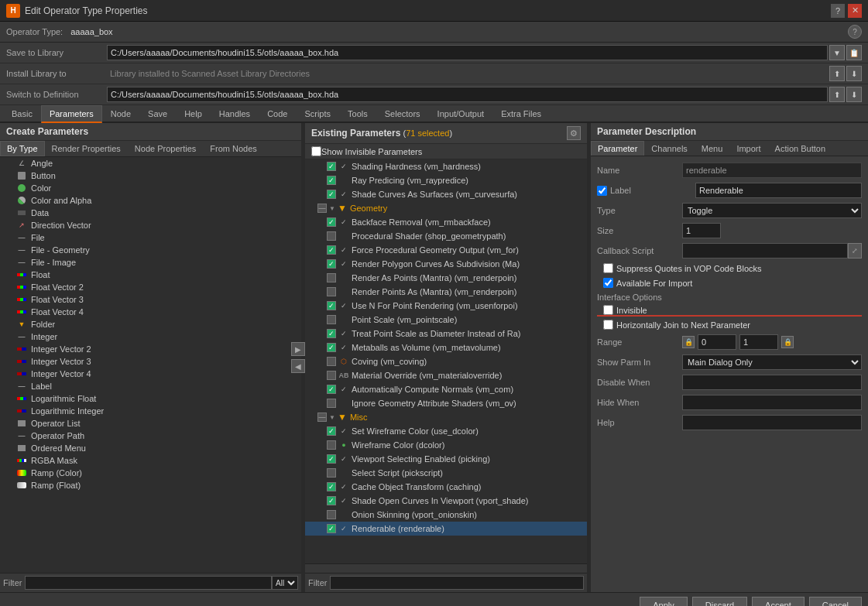 This screenshot has height=606, width=868. Describe the element at coordinates (765, 251) in the screenshot. I see `callback-input` at that location.